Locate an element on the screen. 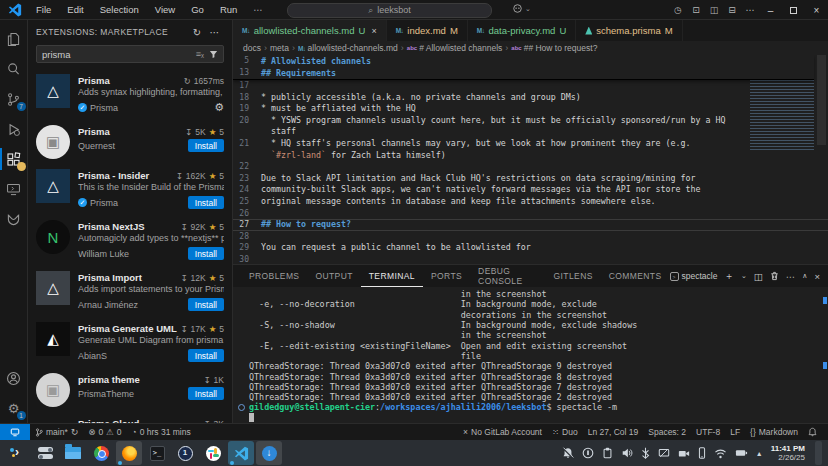  manage-gear-icon: ⚙1 is located at coordinates (14, 408).